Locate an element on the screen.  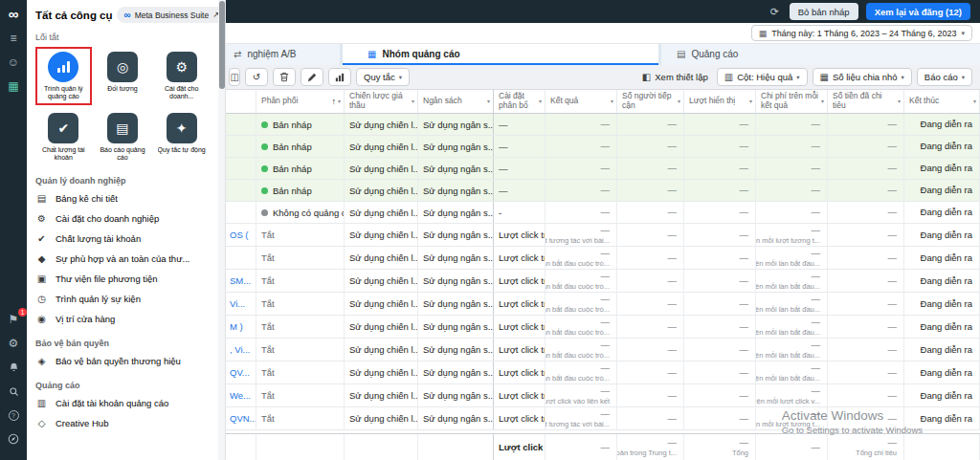
breakdown-button: ▦ Số liệu chia nhỏ ▾ is located at coordinates (862, 77).